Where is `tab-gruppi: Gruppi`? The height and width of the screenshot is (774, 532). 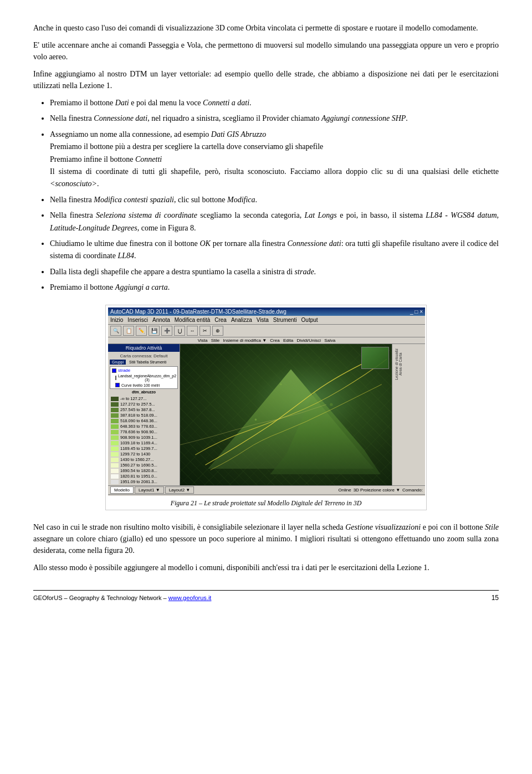 tab-gruppi: Gruppi is located at coordinates (117, 362).